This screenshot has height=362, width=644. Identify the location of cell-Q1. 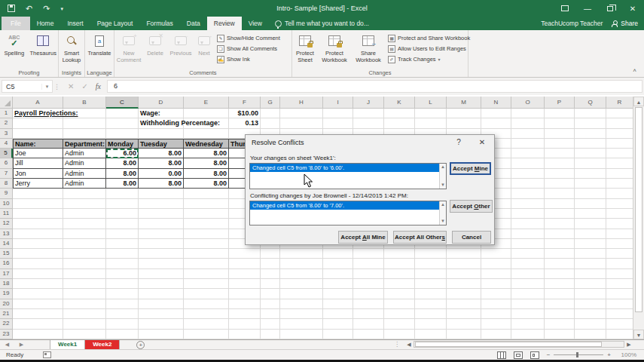
(591, 113).